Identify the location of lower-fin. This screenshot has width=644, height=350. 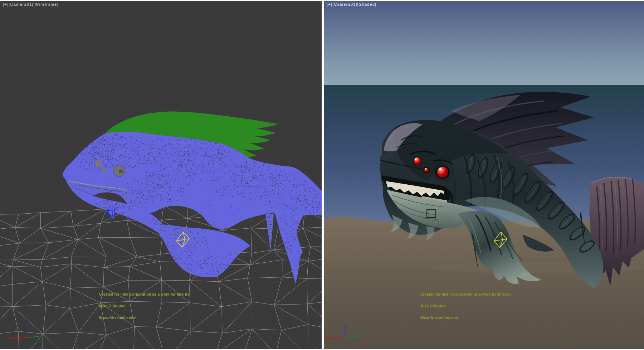
(201, 251).